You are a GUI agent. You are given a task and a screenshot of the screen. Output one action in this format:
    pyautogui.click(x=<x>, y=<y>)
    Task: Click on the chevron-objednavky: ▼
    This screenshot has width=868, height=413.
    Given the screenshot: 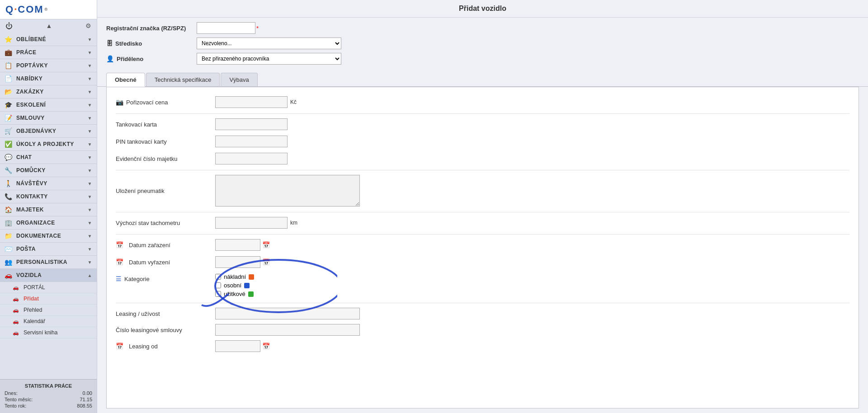 What is the action you would take?
    pyautogui.click(x=90, y=131)
    